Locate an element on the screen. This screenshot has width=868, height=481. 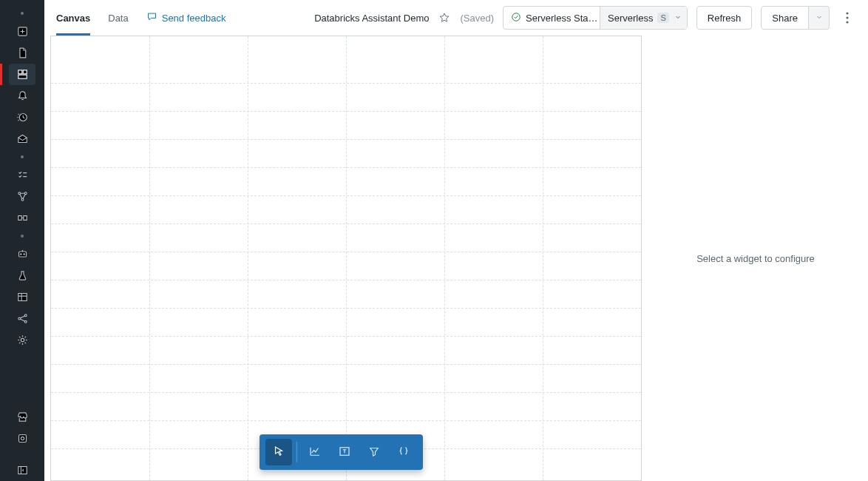
compute-name: Serverless is located at coordinates (630, 18).